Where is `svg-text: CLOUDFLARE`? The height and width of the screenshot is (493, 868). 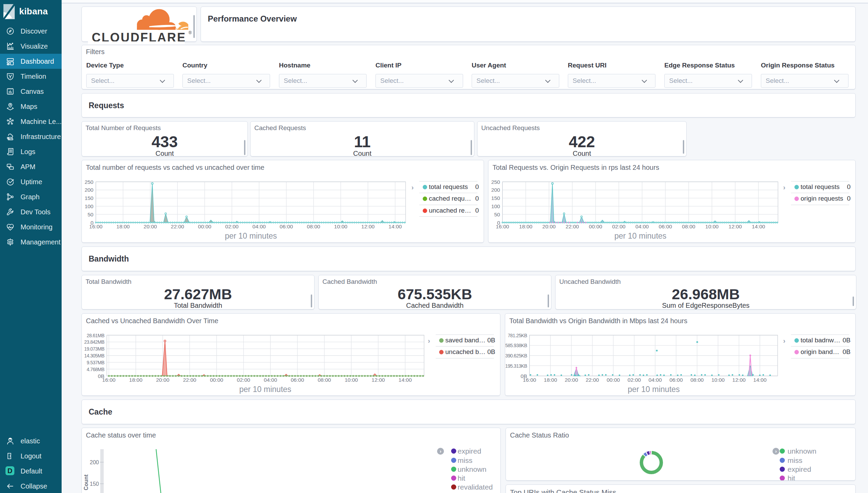 svg-text: CLOUDFLARE is located at coordinates (139, 36).